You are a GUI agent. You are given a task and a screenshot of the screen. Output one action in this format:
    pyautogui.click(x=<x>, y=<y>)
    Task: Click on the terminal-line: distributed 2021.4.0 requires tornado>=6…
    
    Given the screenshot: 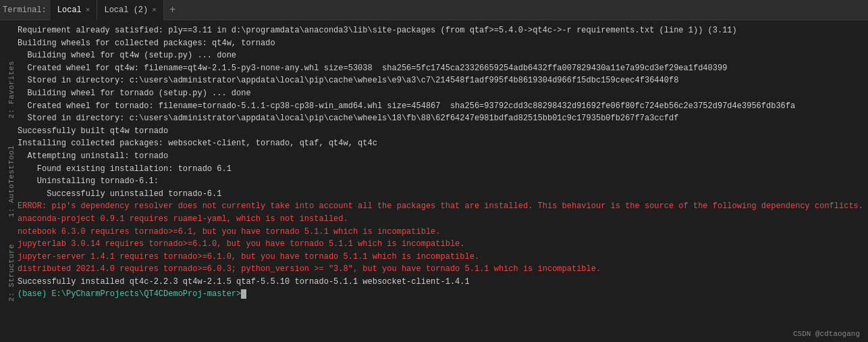 What is the action you would take?
    pyautogui.click(x=440, y=269)
    